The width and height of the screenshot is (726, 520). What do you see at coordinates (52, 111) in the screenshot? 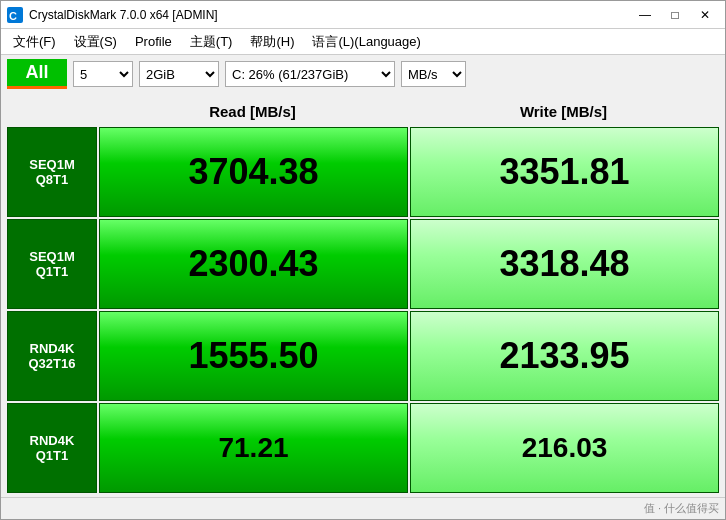
I see `header-label-col` at bounding box center [52, 111].